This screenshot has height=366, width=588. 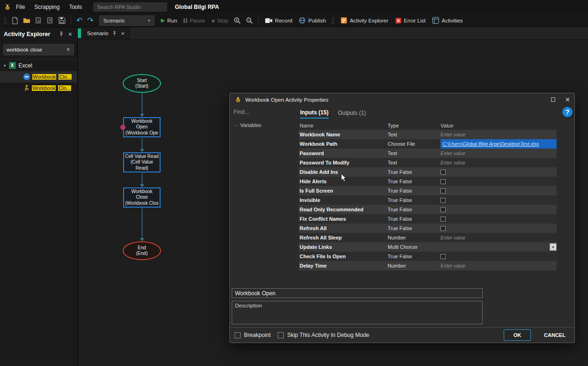 What do you see at coordinates (38, 50) in the screenshot?
I see `activity-search-box: ×` at bounding box center [38, 50].